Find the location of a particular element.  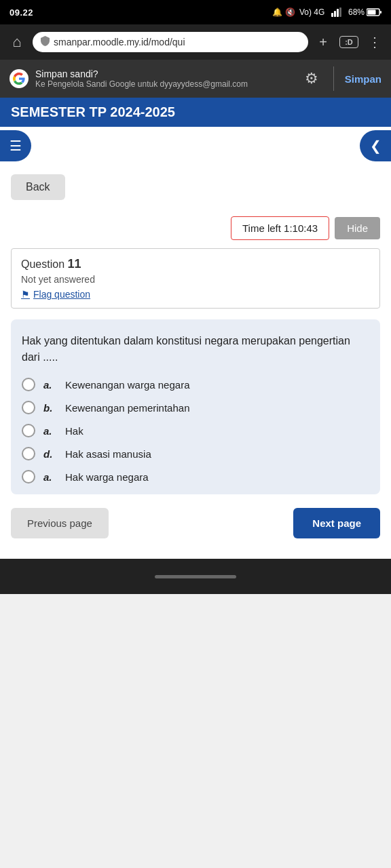

option-item-c: a. Hak is located at coordinates (196, 431).